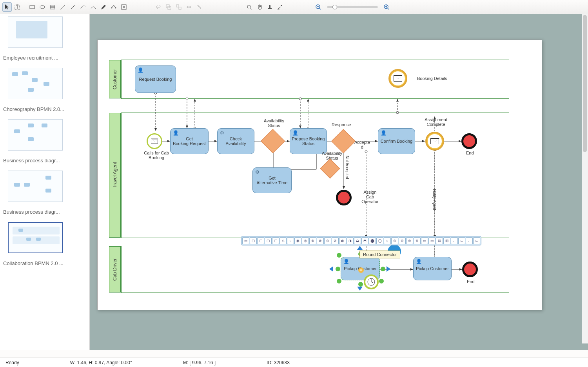 The height and width of the screenshot is (367, 588). I want to click on group-button, so click(169, 7).